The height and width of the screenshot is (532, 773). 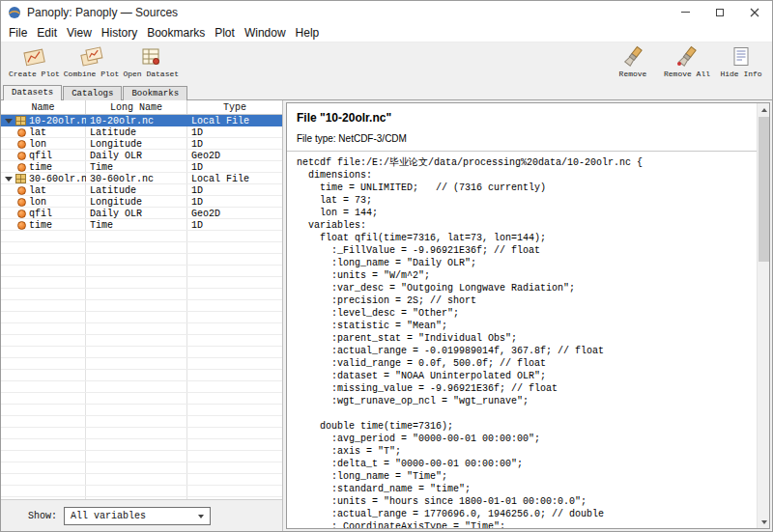 What do you see at coordinates (522, 226) in the screenshot?
I see `cdl-line: variables:` at bounding box center [522, 226].